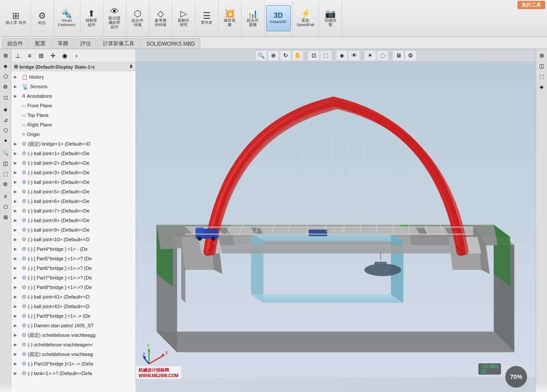 The height and width of the screenshot is (392, 547). Describe the element at coordinates (15, 201) in the screenshot. I see `expand-ball-joint6: ▶` at that location.